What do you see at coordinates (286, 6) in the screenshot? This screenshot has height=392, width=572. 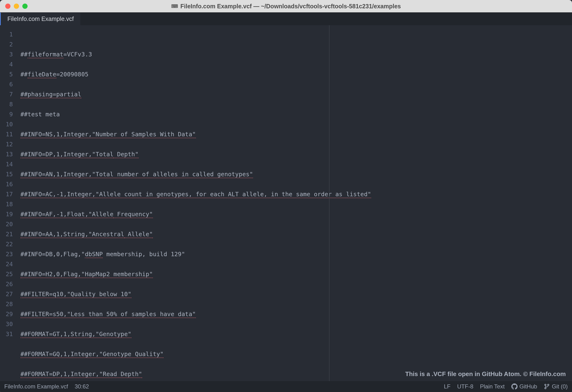 I see `window-title: ⌨ FileInfo.com Example.vcf — ~/Downloads…` at bounding box center [286, 6].